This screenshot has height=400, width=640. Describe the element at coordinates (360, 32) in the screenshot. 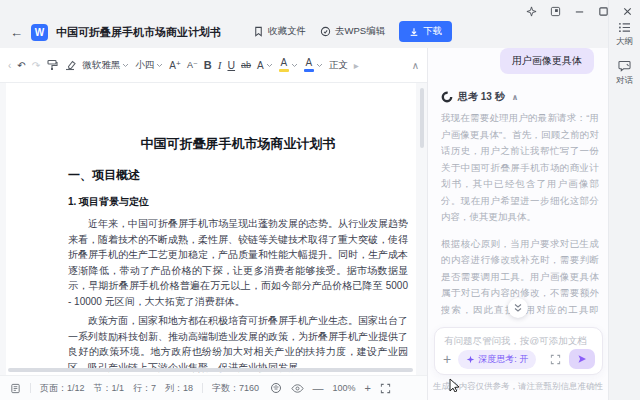

I see `wps-edit-label: 去WPS编辑` at that location.